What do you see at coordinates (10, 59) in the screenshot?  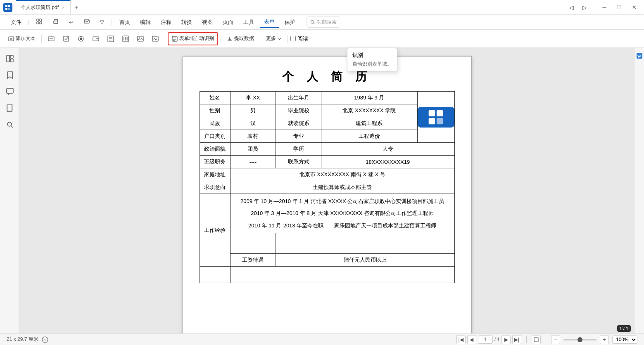 I see `sidebar-icon-panels` at bounding box center [10, 59].